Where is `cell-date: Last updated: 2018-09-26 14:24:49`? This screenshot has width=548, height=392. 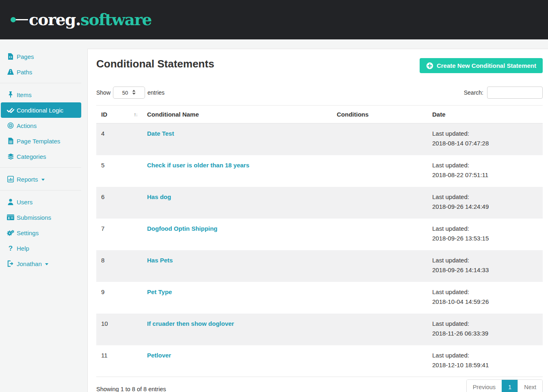
cell-date: Last updated: 2018-09-26 14:24:49 is located at coordinates (485, 203).